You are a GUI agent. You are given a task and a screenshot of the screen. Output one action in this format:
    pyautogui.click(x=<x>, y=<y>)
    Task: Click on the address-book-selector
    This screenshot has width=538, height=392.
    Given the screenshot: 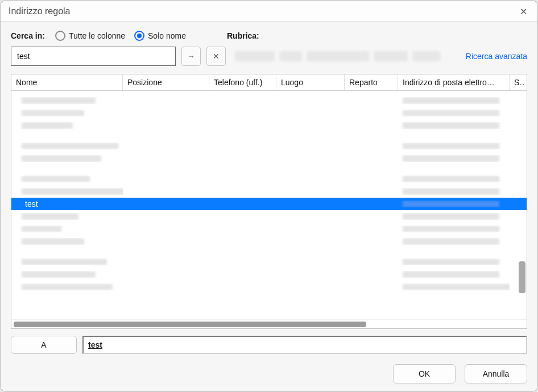 What is the action you would take?
    pyautogui.click(x=345, y=56)
    